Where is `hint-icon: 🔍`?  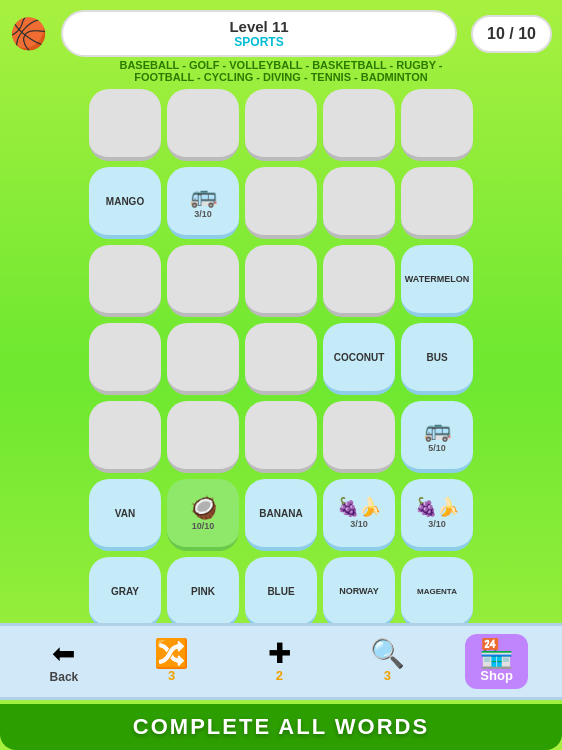
hint-icon: 🔍 is located at coordinates (388, 654).